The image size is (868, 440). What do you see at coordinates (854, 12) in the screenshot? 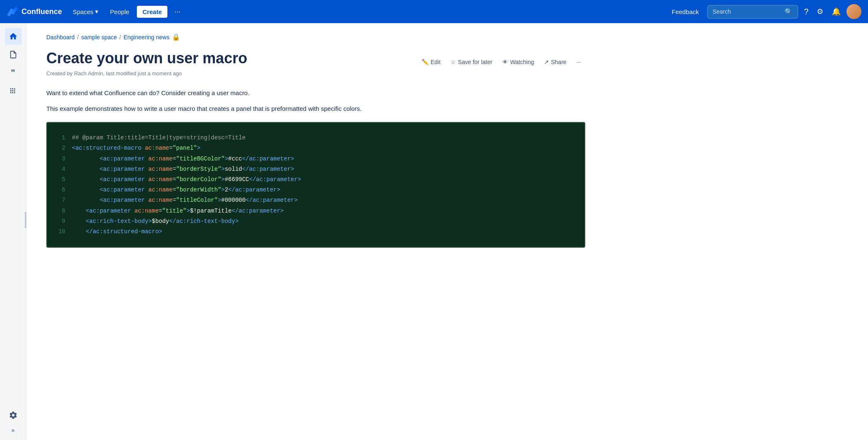
I see `user-avatar` at bounding box center [854, 12].